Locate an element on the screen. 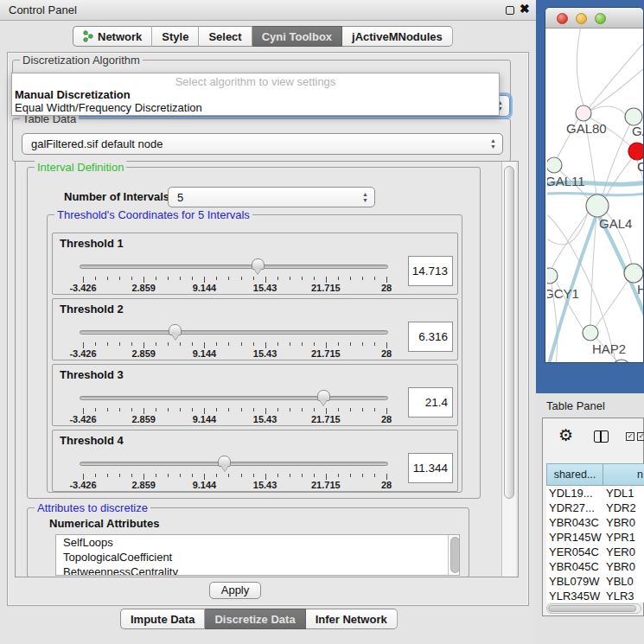  threshold-value-field: 14.713 is located at coordinates (430, 271).